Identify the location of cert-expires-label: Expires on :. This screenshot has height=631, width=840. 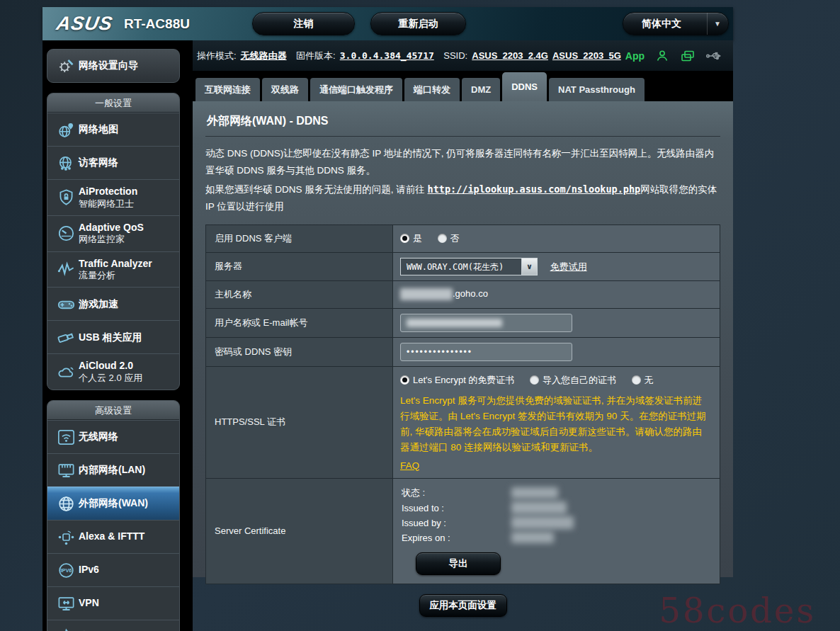
(456, 538).